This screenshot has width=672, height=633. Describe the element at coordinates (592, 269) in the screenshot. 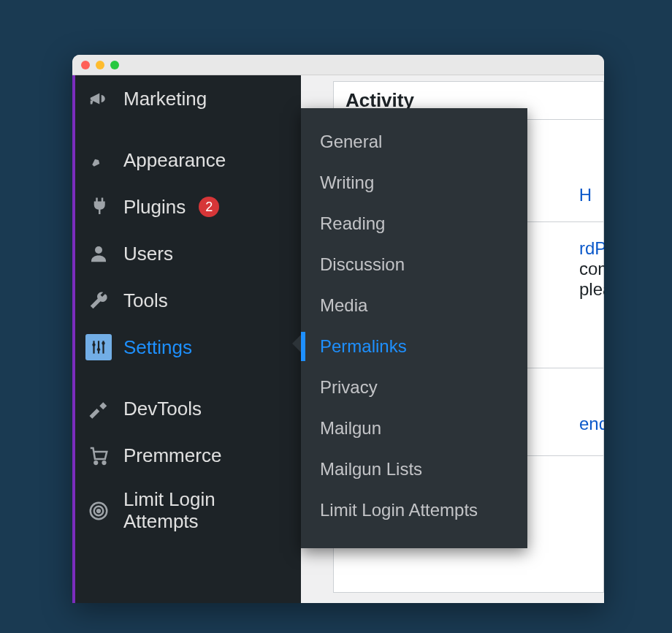

I see `panel-text: comm` at that location.